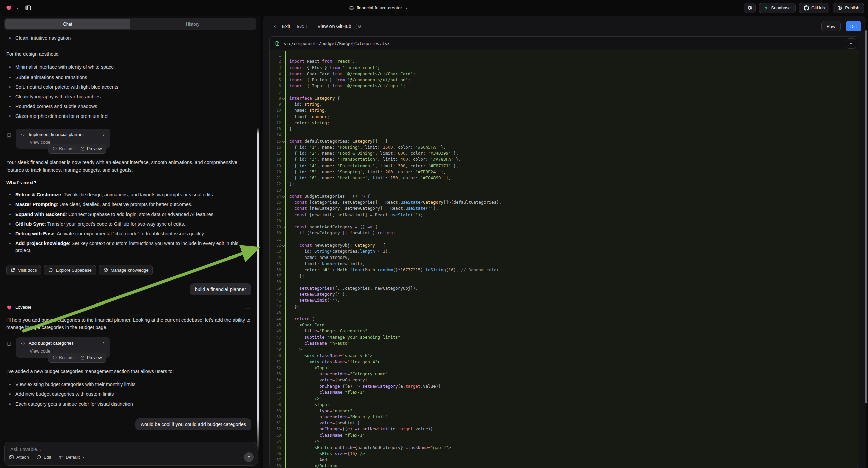 Image resolution: width=868 pixels, height=468 pixels. Describe the element at coordinates (276, 349) in the screenshot. I see `line-number: 49` at that location.